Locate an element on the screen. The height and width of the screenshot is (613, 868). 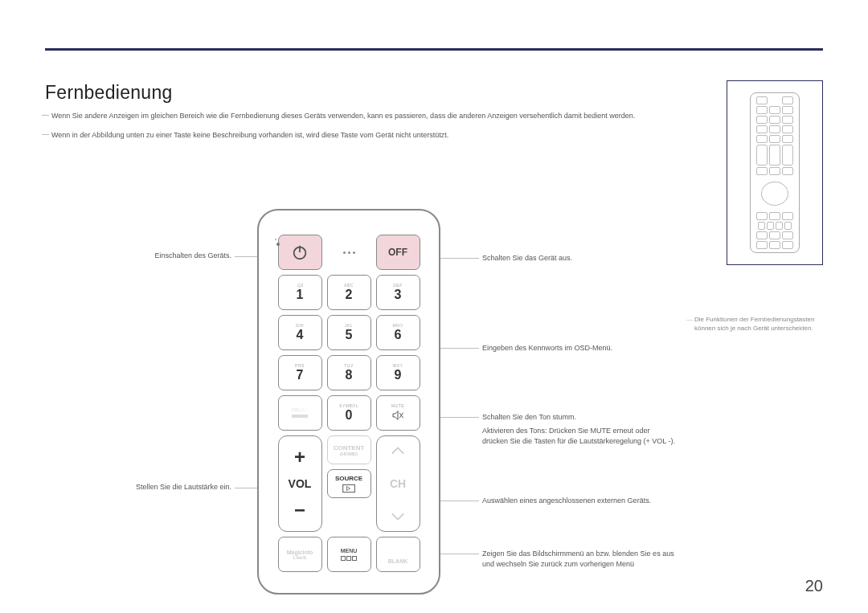
chevron-up-icon is located at coordinates (398, 451).